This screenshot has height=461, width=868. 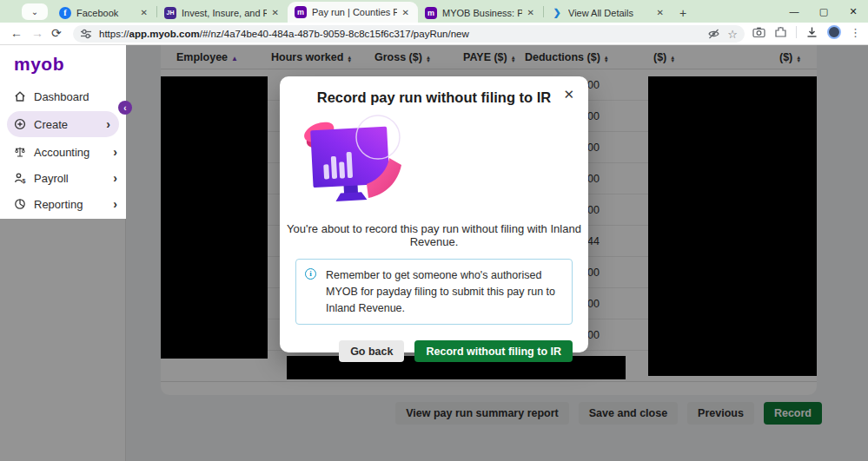 What do you see at coordinates (608, 12) in the screenshot?
I see `tab-view-all-details: ❯ View All Details ✕` at bounding box center [608, 12].